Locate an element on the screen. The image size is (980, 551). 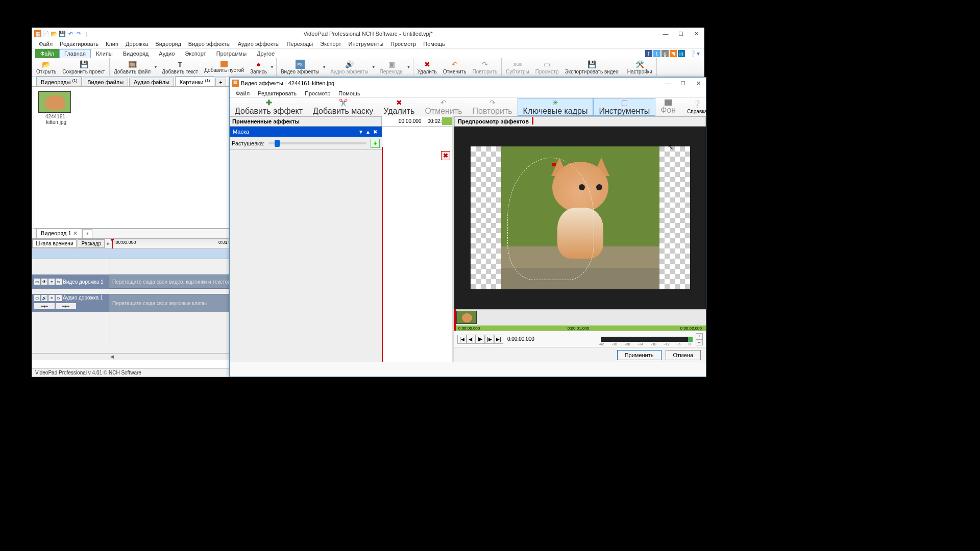
fx-maximize-button: ☐ is located at coordinates (683, 83).